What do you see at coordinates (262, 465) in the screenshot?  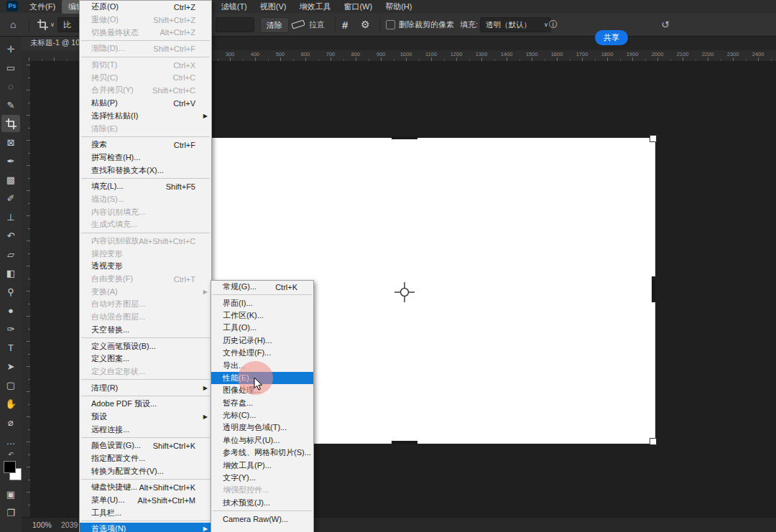 I see `menu-item: 增效工具(P)...` at bounding box center [262, 465].